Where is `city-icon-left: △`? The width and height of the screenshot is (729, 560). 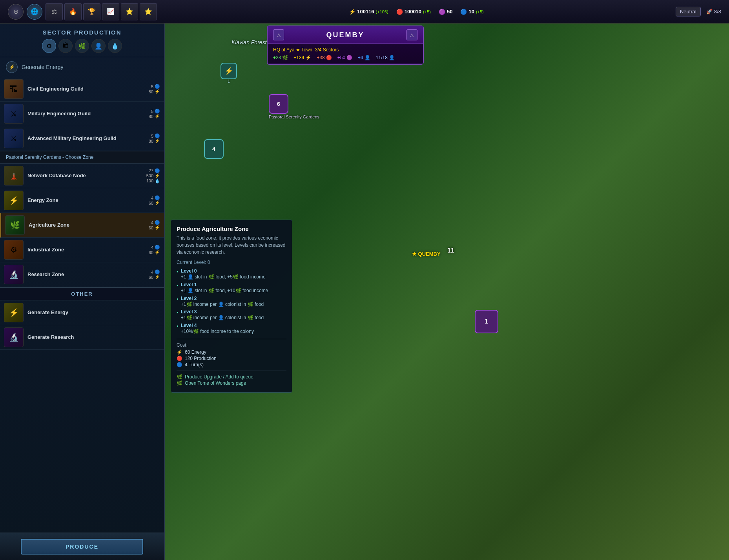
city-icon-left: △ is located at coordinates (279, 35).